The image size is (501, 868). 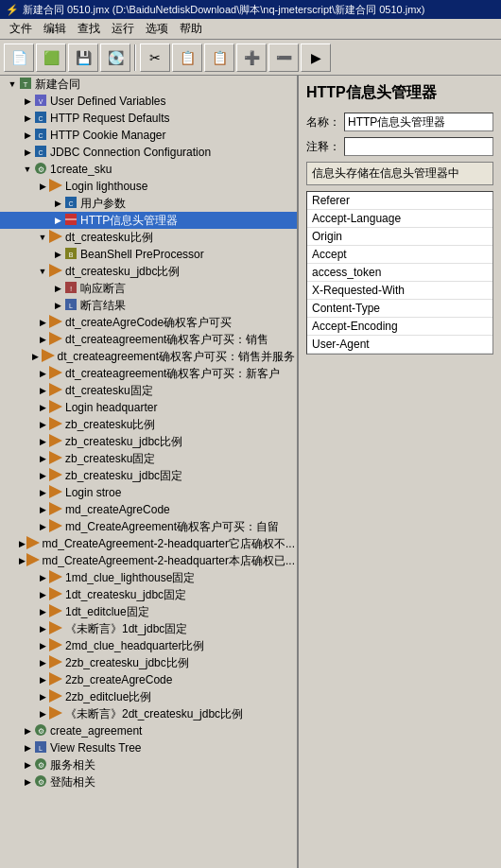 What do you see at coordinates (148, 629) in the screenshot?
I see `tree-item-undecided_1dt: ▶《未断言》1dt_jdbc固定` at bounding box center [148, 629].